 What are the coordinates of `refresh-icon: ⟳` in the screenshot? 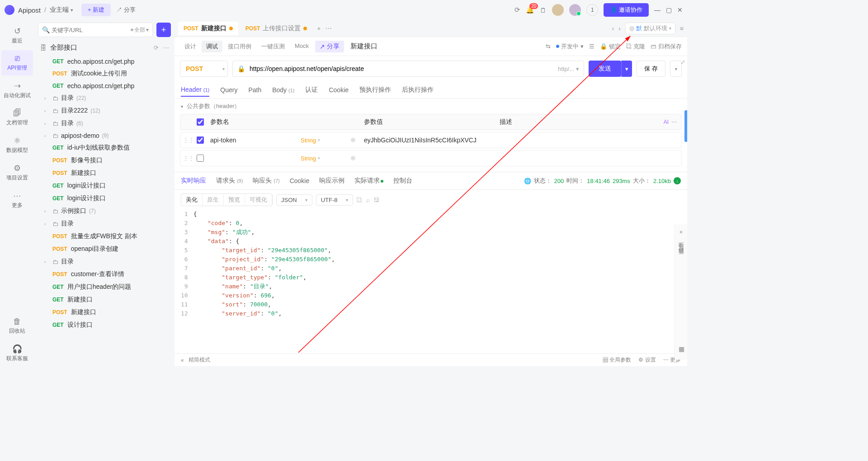 It's located at (156, 48).